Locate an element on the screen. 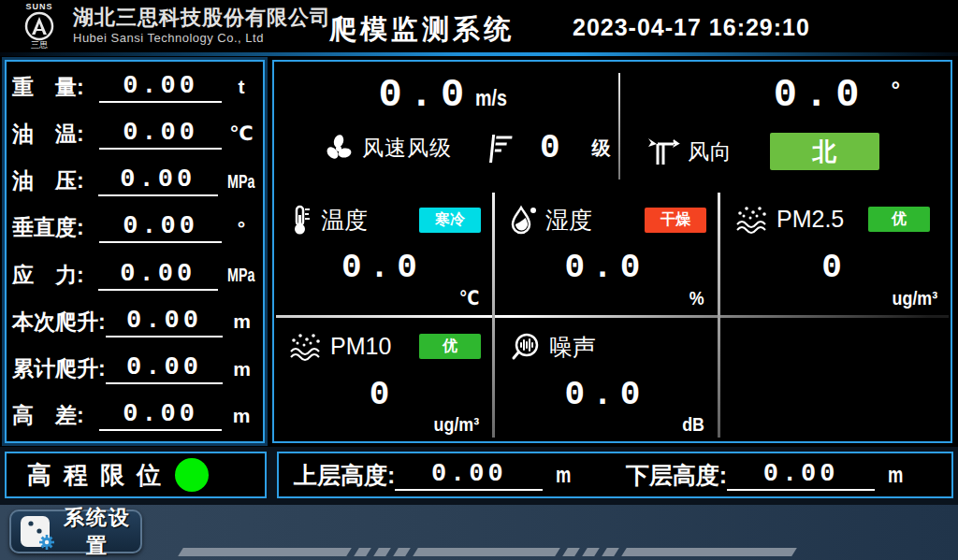  upper-height-field: 上层高度: 0.00 m is located at coordinates (434, 475).